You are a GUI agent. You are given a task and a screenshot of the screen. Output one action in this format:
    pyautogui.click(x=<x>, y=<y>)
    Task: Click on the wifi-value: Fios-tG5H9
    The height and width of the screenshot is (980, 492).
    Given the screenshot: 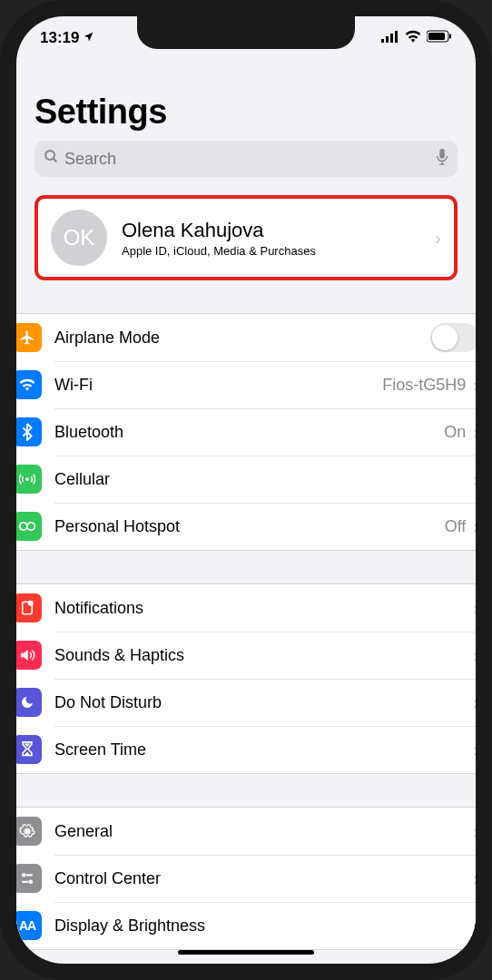 What is the action you would take?
    pyautogui.click(x=424, y=385)
    